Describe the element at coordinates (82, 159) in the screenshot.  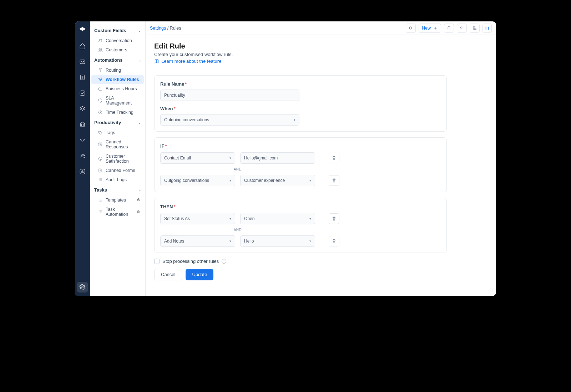
I see `nav-rail` at that location.